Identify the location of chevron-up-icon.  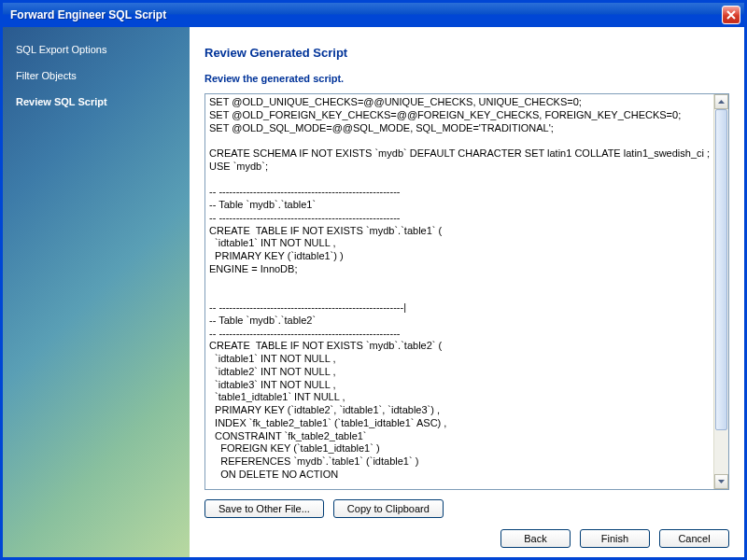
(721, 102).